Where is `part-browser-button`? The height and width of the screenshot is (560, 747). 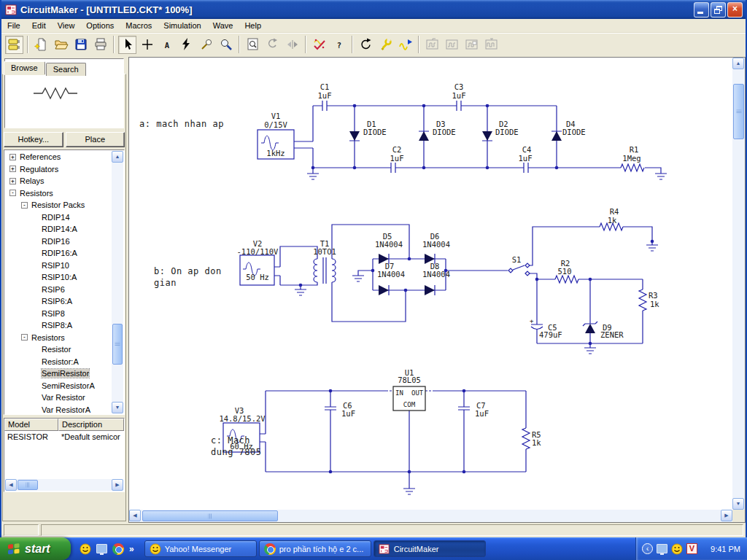
part-browser-button is located at coordinates (15, 45).